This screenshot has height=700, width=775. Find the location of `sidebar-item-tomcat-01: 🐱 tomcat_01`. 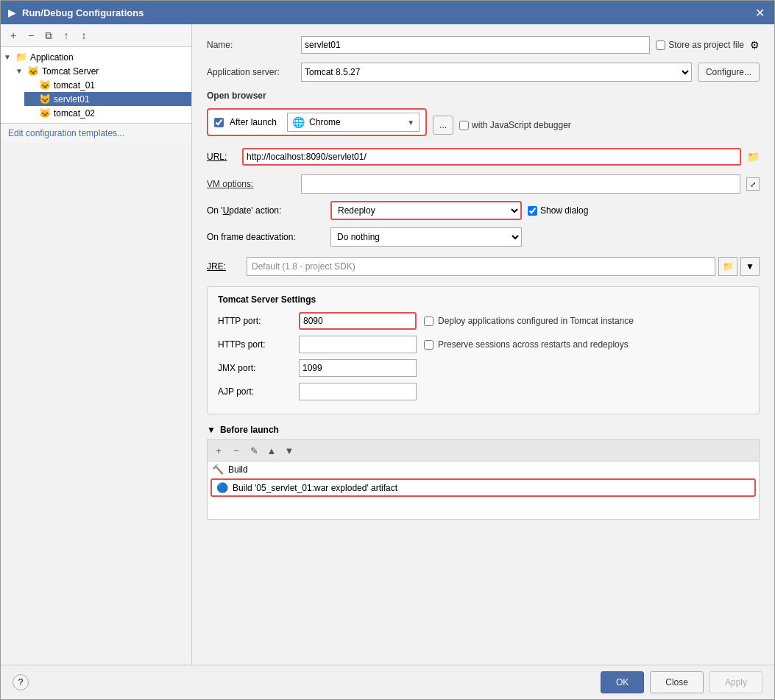

sidebar-item-tomcat-01: 🐱 tomcat_01 is located at coordinates (107, 85).